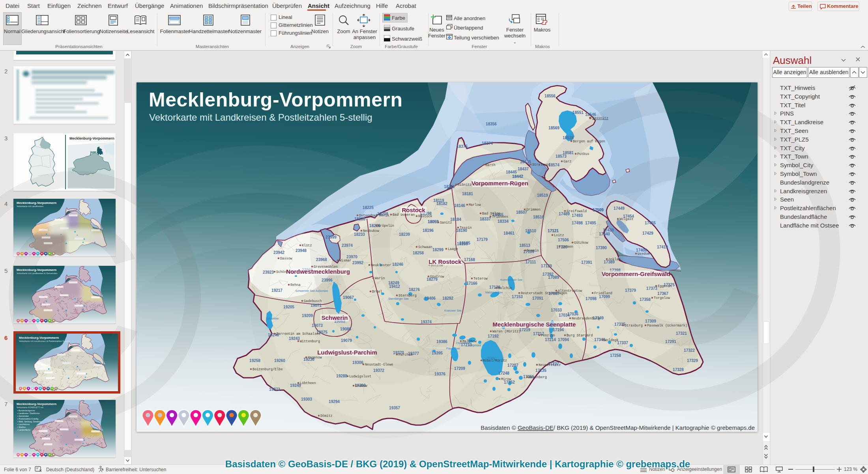 The height and width of the screenshot is (474, 868). What do you see at coordinates (460, 206) in the screenshot?
I see `svg-text: 18146` at bounding box center [460, 206].